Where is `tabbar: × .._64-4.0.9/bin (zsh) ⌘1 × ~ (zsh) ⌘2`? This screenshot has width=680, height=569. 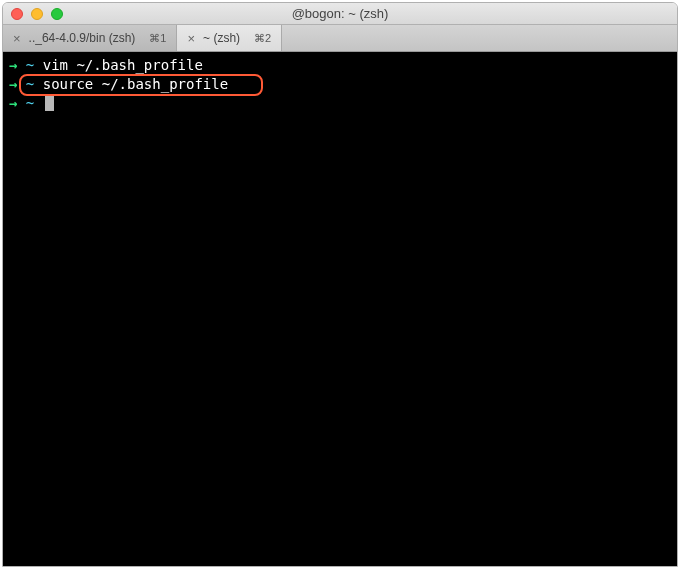
tabbar: × .._64-4.0.9/bin (zsh) ⌘1 × ~ (zsh) ⌘2 is located at coordinates (340, 38).